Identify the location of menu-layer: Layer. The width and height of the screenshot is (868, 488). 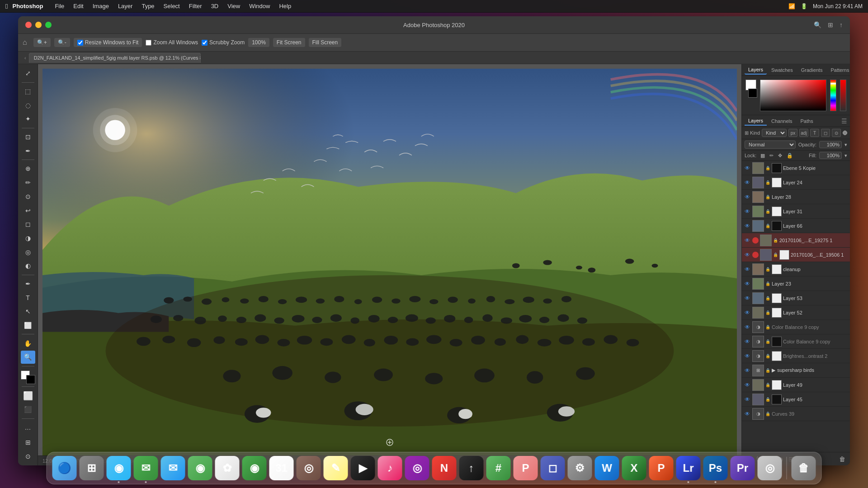
(126, 6).